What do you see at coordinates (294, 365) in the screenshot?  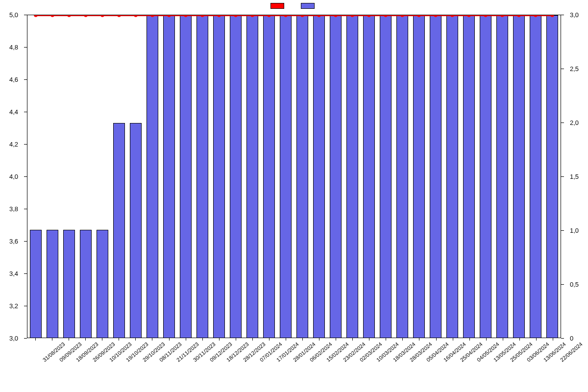 I see `x-axis-labels: 31/08/202309/09/202318/09/202326/09/2023…` at bounding box center [294, 365].